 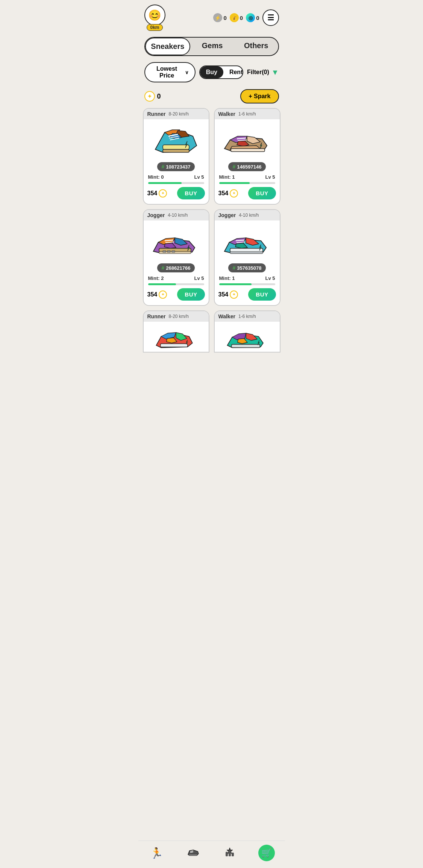 I want to click on mint-label-2: Mint: 2, so click(x=156, y=278).